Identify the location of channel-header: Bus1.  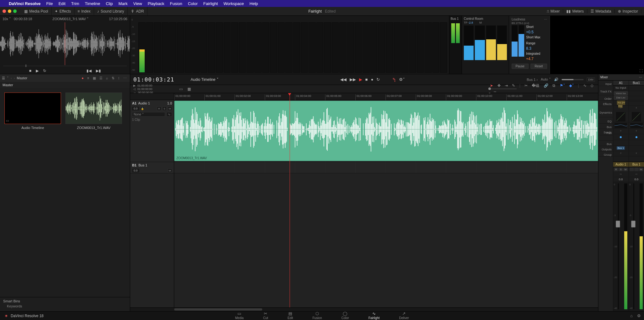
(636, 83).